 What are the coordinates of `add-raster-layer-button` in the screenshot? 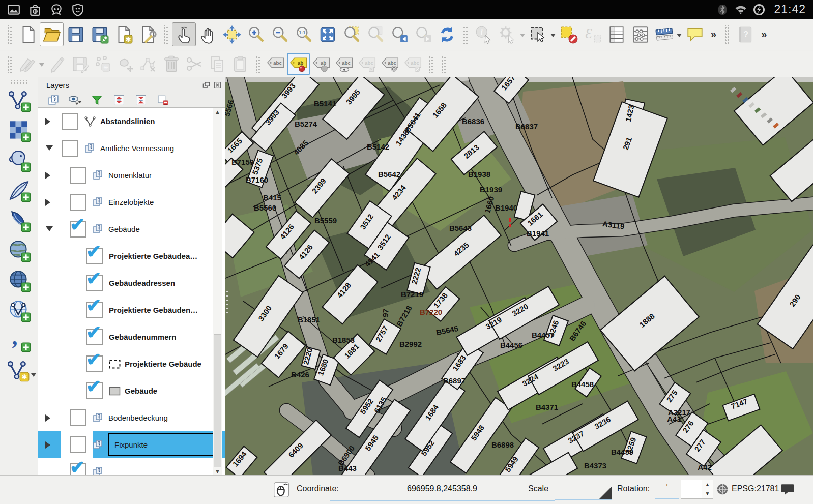 It's located at (19, 130).